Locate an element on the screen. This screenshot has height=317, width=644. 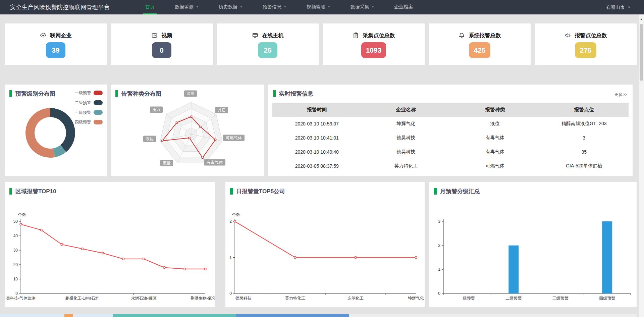
stat-card-label: 在线主机 is located at coordinates (273, 36).